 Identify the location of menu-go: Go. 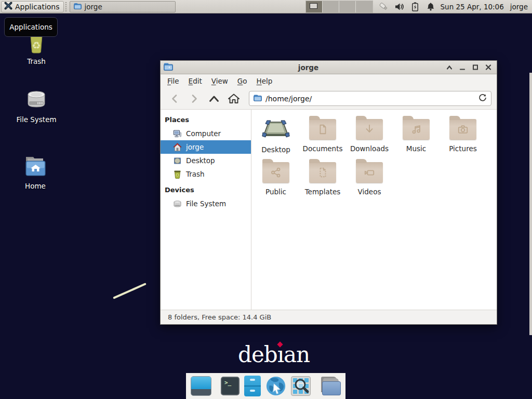
(242, 81).